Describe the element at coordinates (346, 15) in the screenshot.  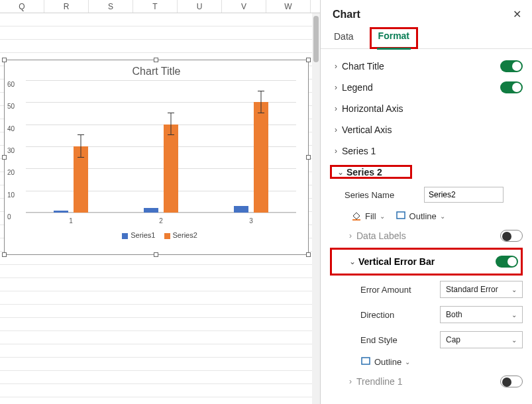
I see `panel-title: Chart` at that location.